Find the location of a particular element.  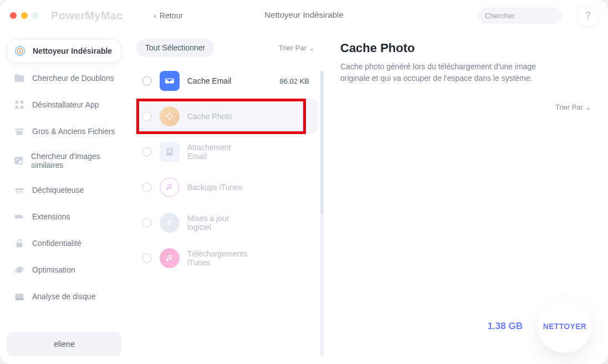

item-label: Attachement Email is located at coordinates (218, 152).